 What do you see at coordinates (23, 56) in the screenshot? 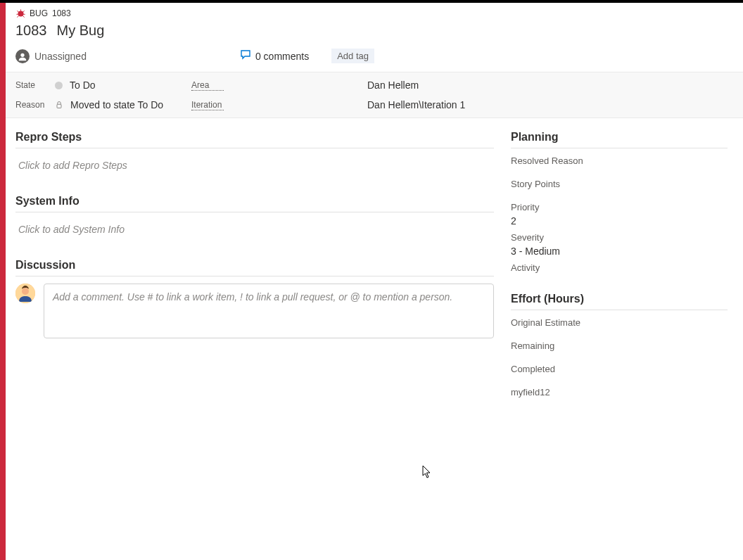
I see `person-circle-icon` at bounding box center [23, 56].